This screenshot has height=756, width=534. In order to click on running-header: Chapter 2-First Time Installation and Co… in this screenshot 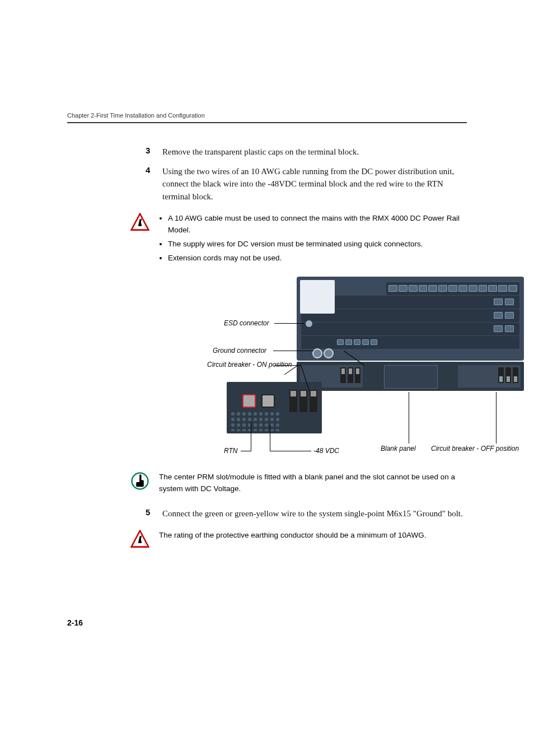, I will do `click(267, 115)`.